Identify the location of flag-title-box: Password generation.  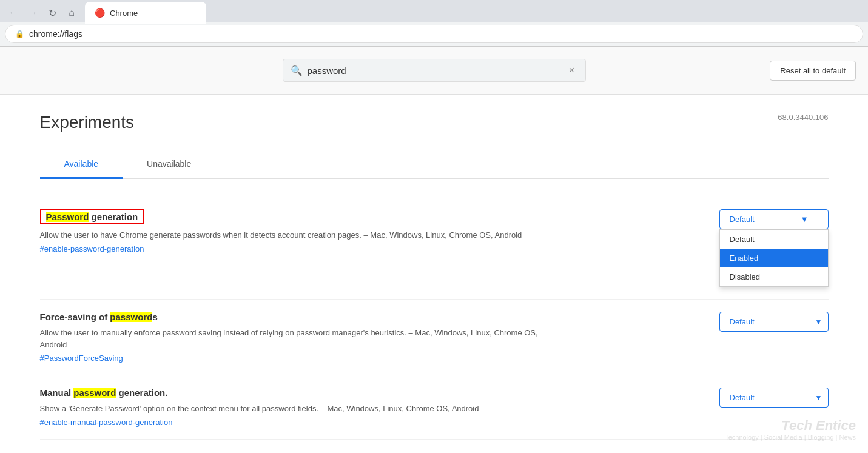
(92, 217).